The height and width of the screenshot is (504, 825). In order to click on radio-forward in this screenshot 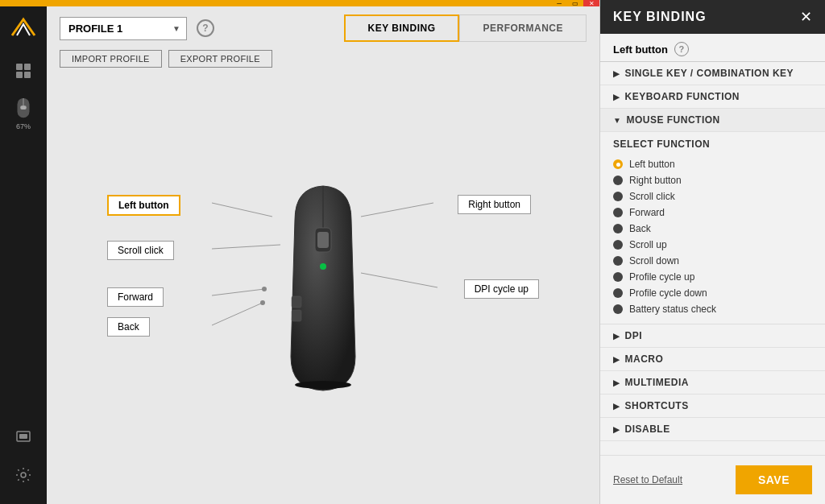, I will do `click(618, 213)`.